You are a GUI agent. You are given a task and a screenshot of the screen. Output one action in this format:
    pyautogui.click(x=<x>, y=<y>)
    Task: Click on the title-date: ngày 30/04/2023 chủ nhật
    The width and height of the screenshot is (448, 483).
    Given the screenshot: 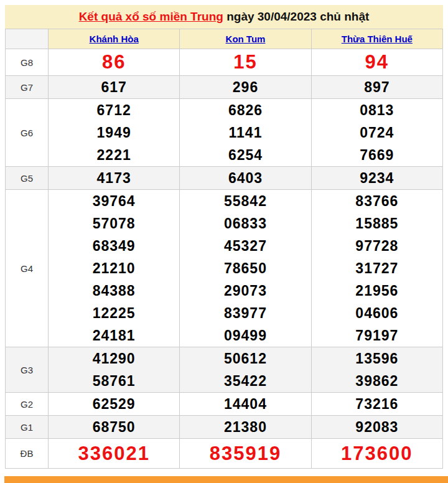 What is the action you would take?
    pyautogui.click(x=296, y=16)
    